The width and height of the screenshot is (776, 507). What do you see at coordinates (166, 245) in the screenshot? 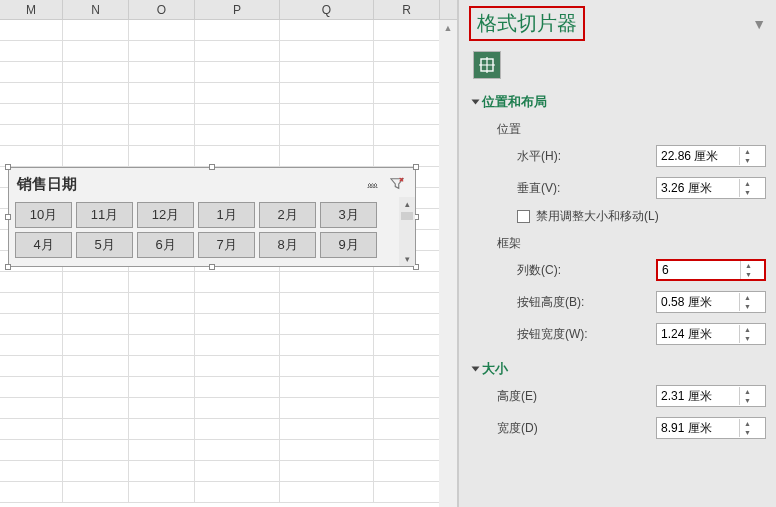
I see `slicer-item: 6月` at bounding box center [166, 245].